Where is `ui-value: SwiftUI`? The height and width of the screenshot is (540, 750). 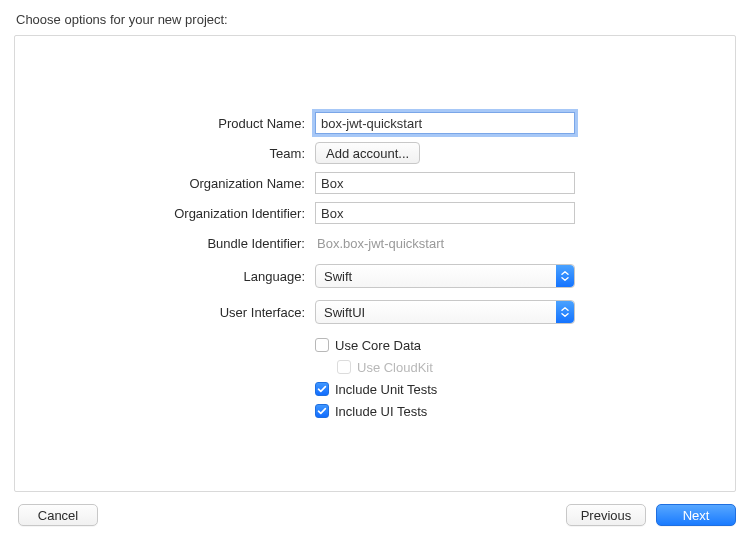 ui-value: SwiftUI is located at coordinates (344, 312).